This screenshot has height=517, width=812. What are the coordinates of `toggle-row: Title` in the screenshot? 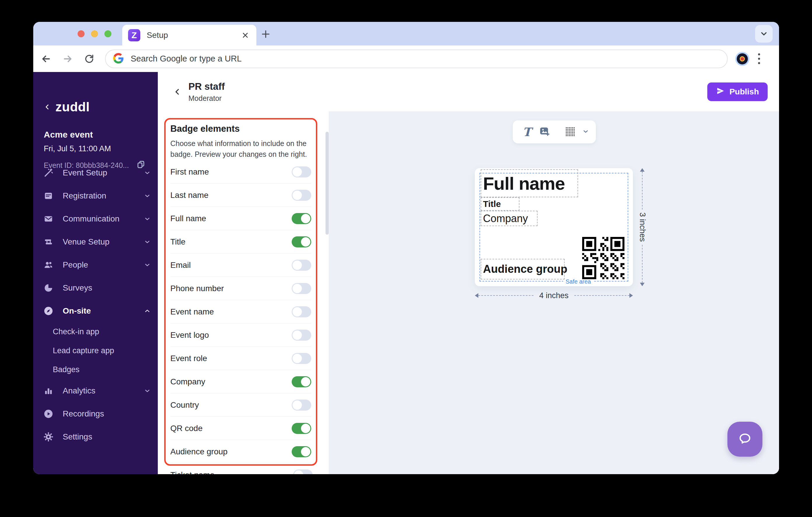 It's located at (241, 242).